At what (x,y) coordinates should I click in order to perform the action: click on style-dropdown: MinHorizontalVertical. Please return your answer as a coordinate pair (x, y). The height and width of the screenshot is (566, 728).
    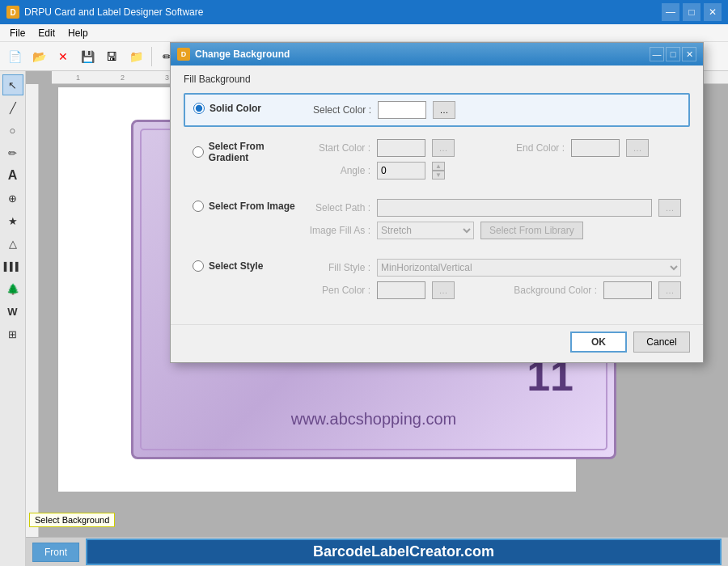
    Looking at the image, I should click on (529, 268).